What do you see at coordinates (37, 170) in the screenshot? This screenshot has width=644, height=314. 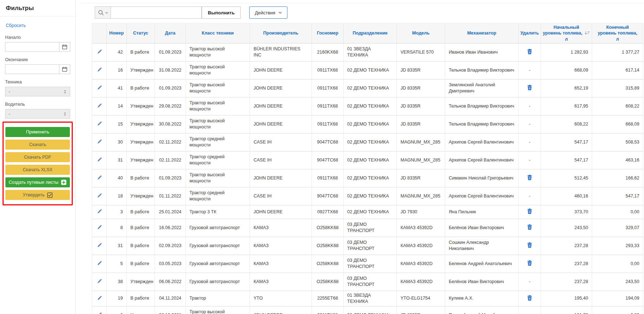 I see `download-xlsx-button: Скачать XLSX` at bounding box center [37, 170].